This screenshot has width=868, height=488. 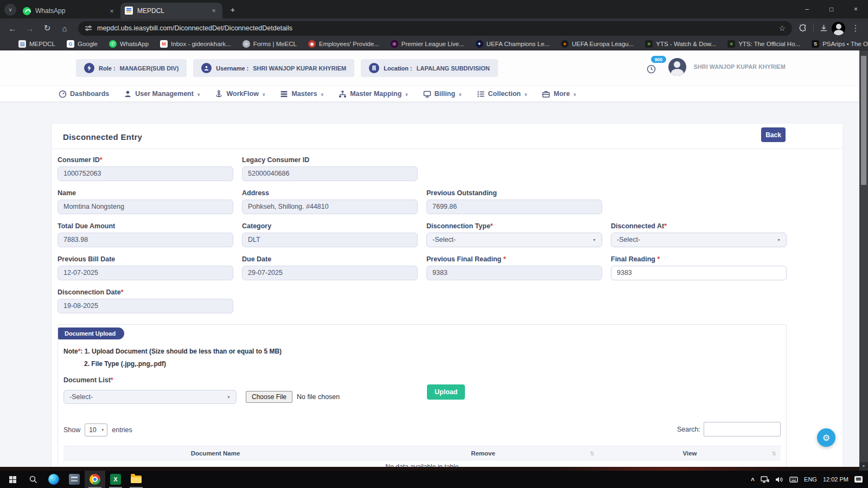 What do you see at coordinates (514, 226) in the screenshot?
I see `disconnection-type-label: Disconnection Type*` at bounding box center [514, 226].